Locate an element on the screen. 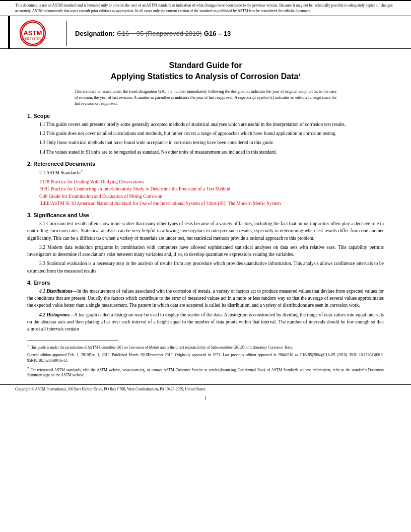 The width and height of the screenshot is (411, 532). section-4-p2: 4.2 Histograms—A bar graph called a hist… is located at coordinates (206, 322).